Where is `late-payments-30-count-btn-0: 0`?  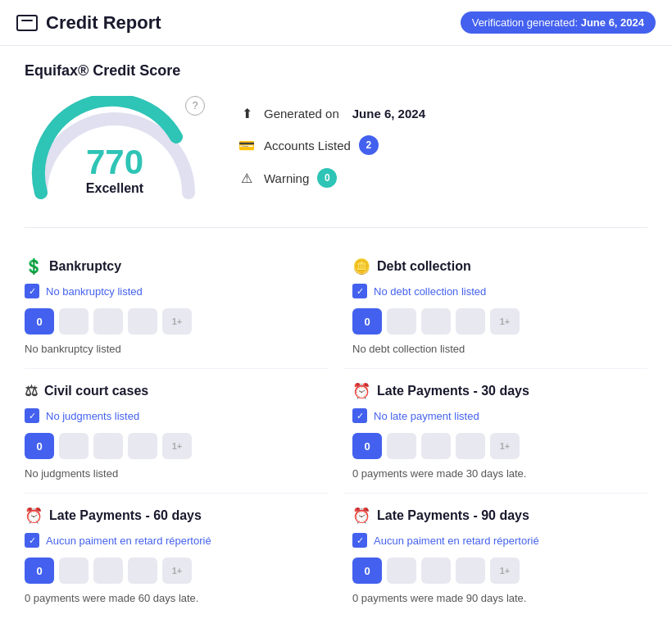
late-payments-30-count-btn-0: 0 is located at coordinates (367, 446).